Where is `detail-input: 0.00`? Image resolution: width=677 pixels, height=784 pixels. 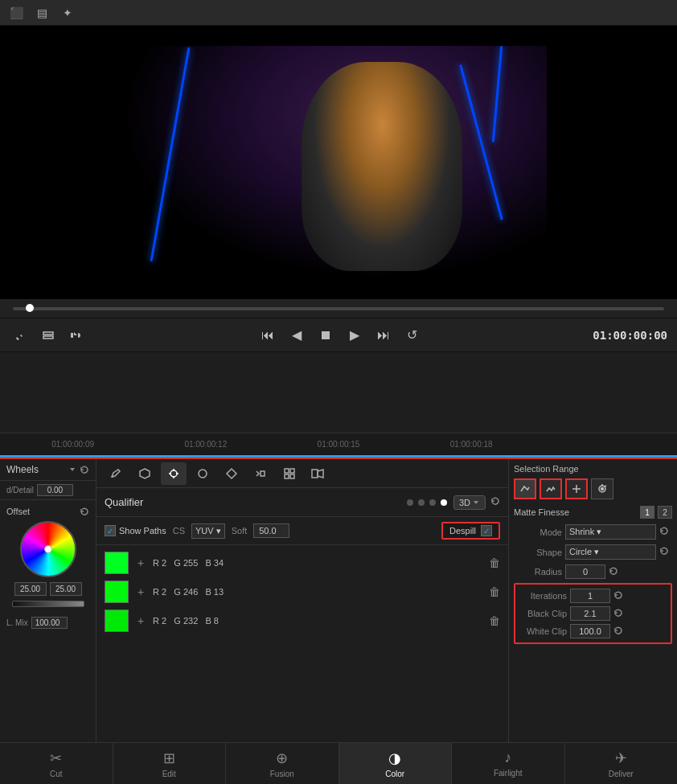 detail-input: 0.00 is located at coordinates (55, 491).